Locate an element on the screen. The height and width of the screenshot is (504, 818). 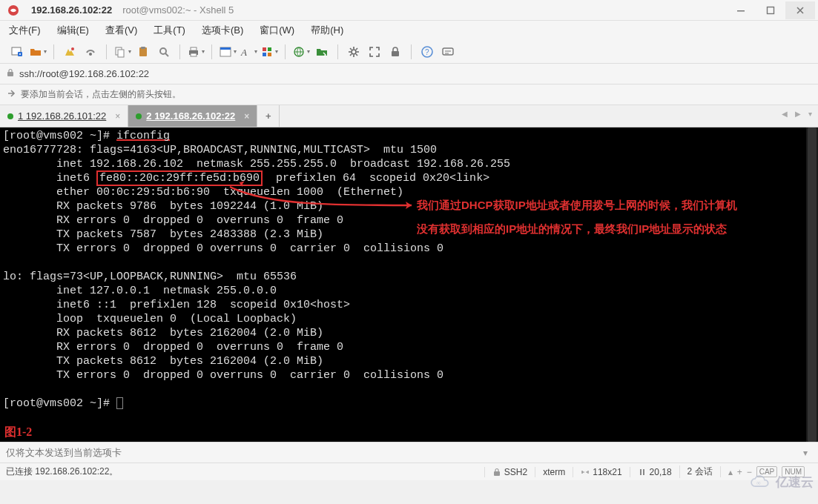
title-bar: 192.168.26.102:22 root@vms002:~ - Xshell… is located at coordinates (409, 10).